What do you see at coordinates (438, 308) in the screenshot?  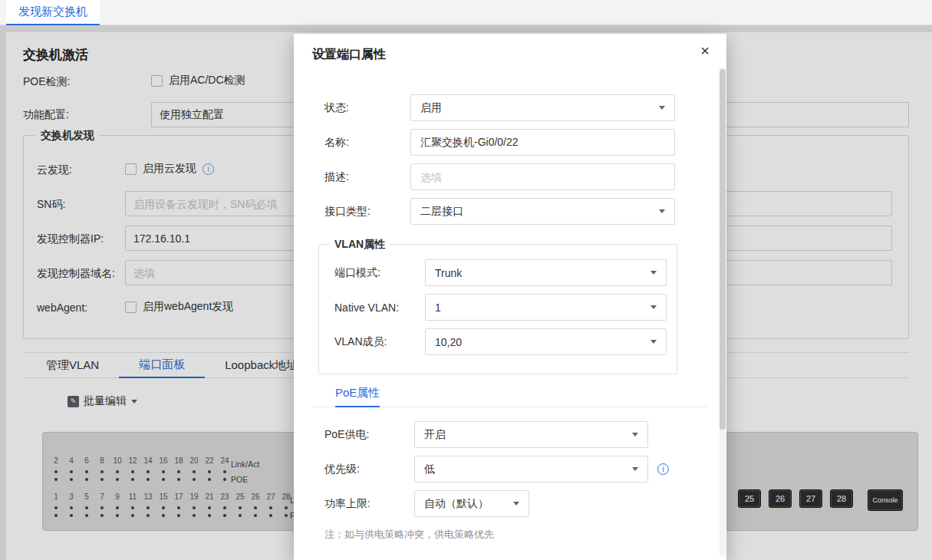 I see `native-vlan-value: 1` at bounding box center [438, 308].